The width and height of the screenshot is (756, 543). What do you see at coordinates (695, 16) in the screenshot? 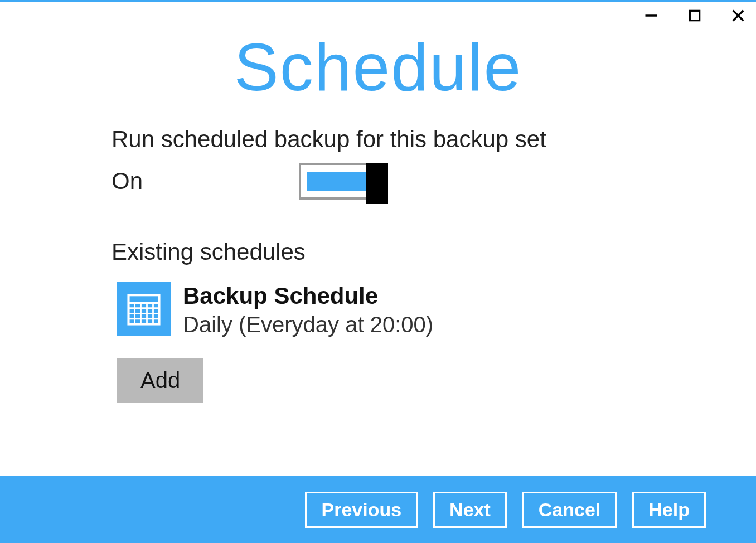
I see `maximize-button` at bounding box center [695, 16].